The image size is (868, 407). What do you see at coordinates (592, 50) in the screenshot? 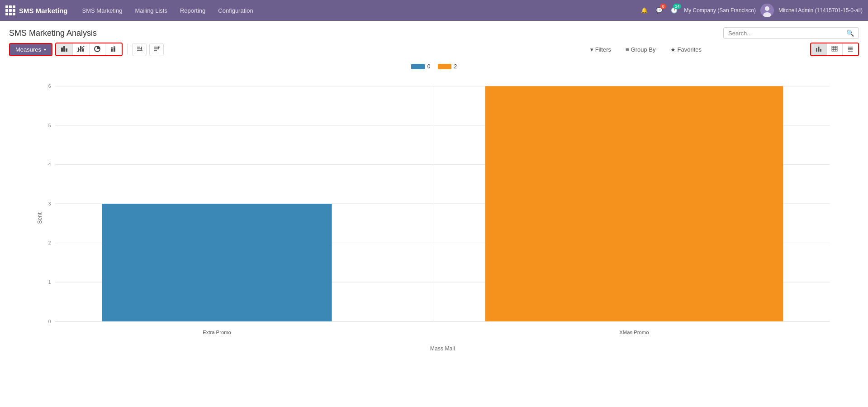
I see `filter-icon: ▾` at bounding box center [592, 50].